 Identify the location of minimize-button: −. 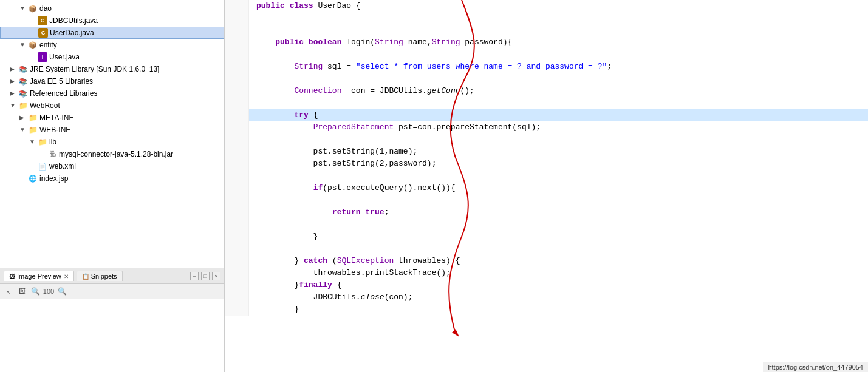
(194, 276).